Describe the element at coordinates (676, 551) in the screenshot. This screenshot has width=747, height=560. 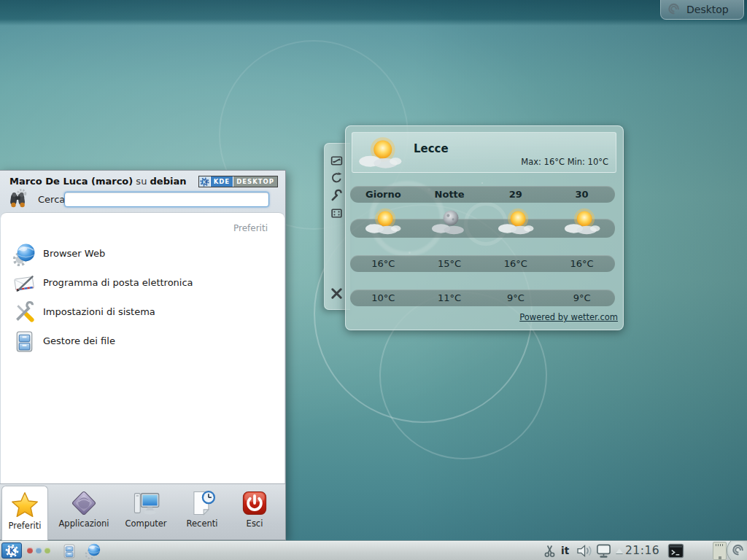
I see `konsole-icon` at that location.